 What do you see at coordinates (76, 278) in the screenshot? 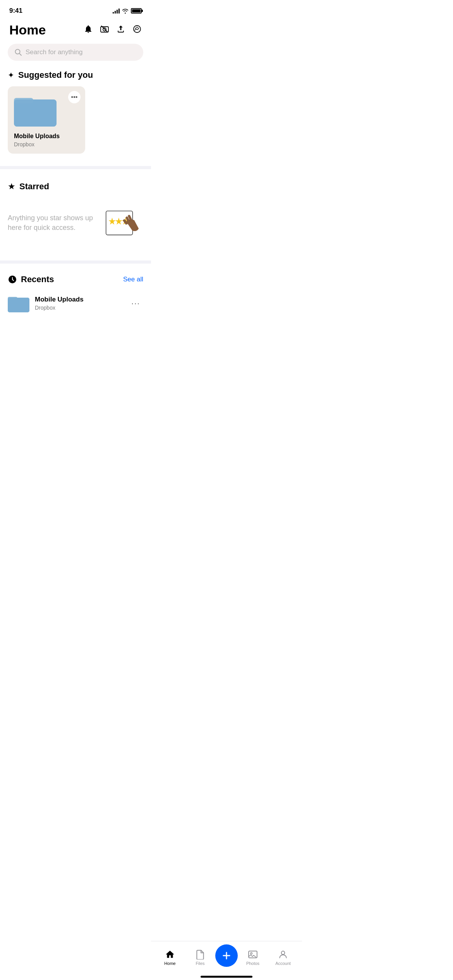
I see `recents-header: Recents See all` at bounding box center [76, 278].